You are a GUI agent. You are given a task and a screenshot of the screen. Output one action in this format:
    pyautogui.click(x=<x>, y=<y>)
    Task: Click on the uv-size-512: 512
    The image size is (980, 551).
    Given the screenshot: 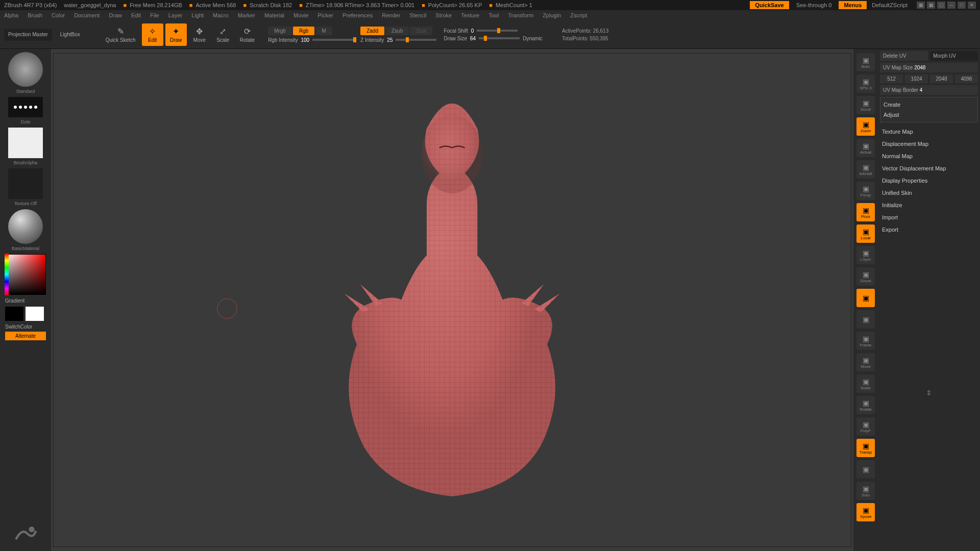 What is the action you would take?
    pyautogui.click(x=891, y=79)
    